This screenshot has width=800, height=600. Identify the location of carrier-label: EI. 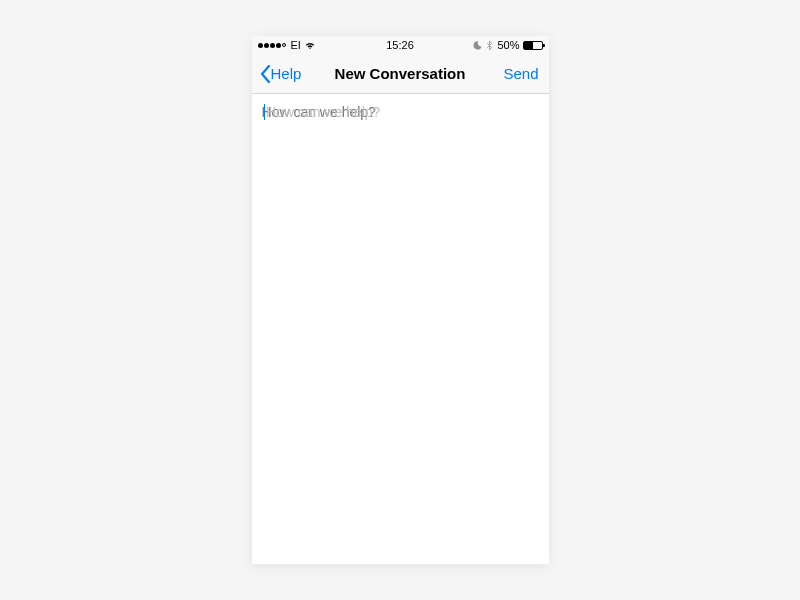
(296, 45).